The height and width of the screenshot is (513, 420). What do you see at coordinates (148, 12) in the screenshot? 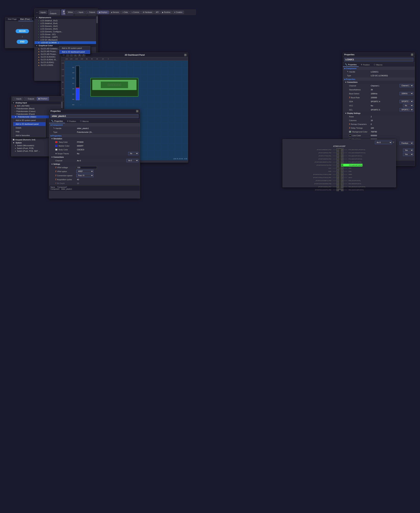
I see `top-hardware-btn: ⚙ Hardware` at bounding box center [148, 12].